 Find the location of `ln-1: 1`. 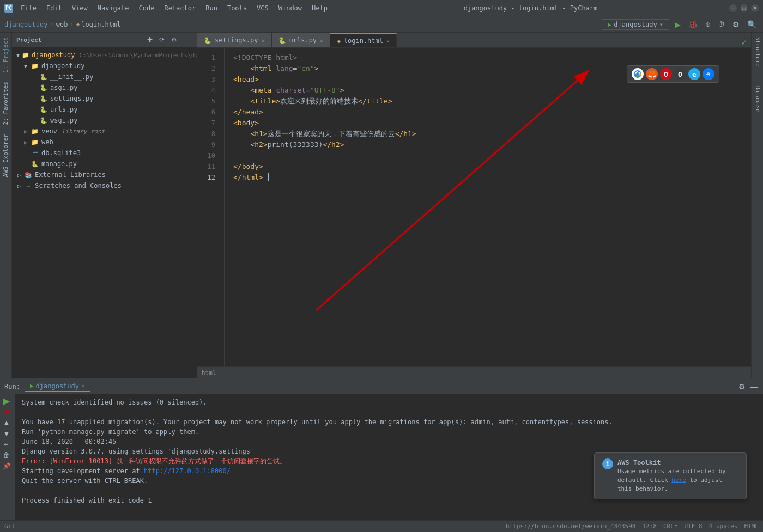

ln-1: 1 is located at coordinates (208, 58).